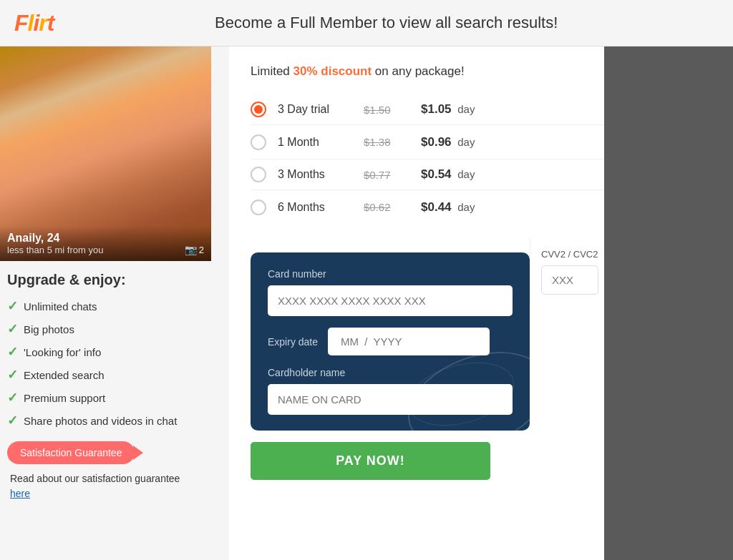  I want to click on plan-name-6months: 6 Months, so click(317, 207).